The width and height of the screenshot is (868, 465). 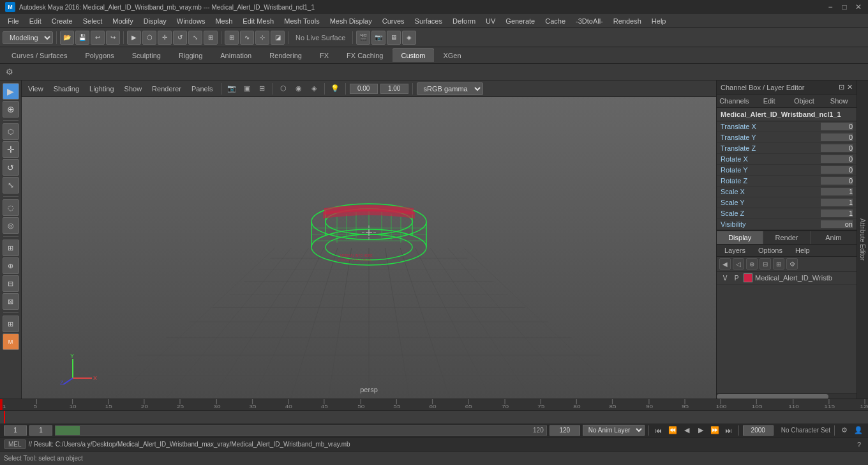 What do you see at coordinates (673, 431) in the screenshot?
I see `step-back-button: ⏪` at bounding box center [673, 431].